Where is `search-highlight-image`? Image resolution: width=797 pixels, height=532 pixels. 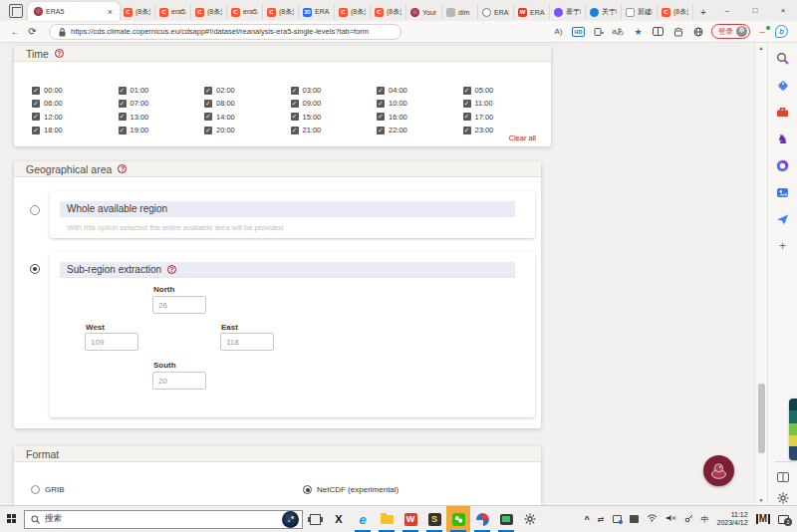
search-highlight-image is located at coordinates (291, 520).